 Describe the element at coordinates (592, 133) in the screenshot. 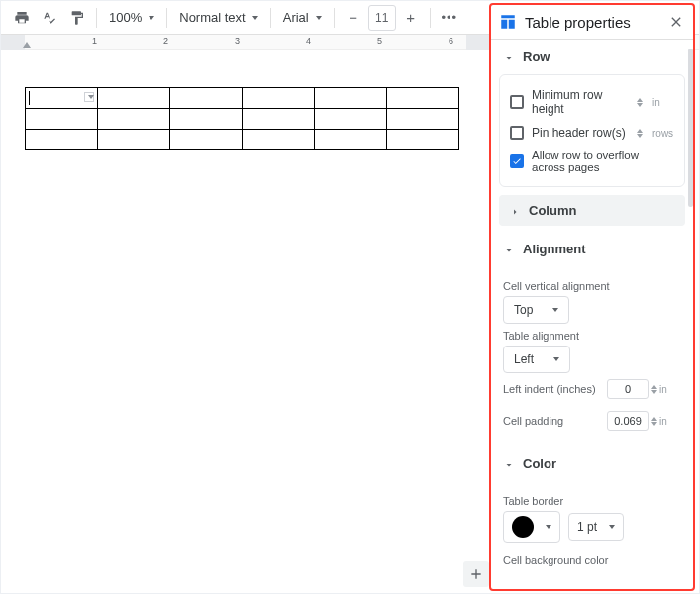

I see `pin-header-row: Pin header row(s) rows` at that location.